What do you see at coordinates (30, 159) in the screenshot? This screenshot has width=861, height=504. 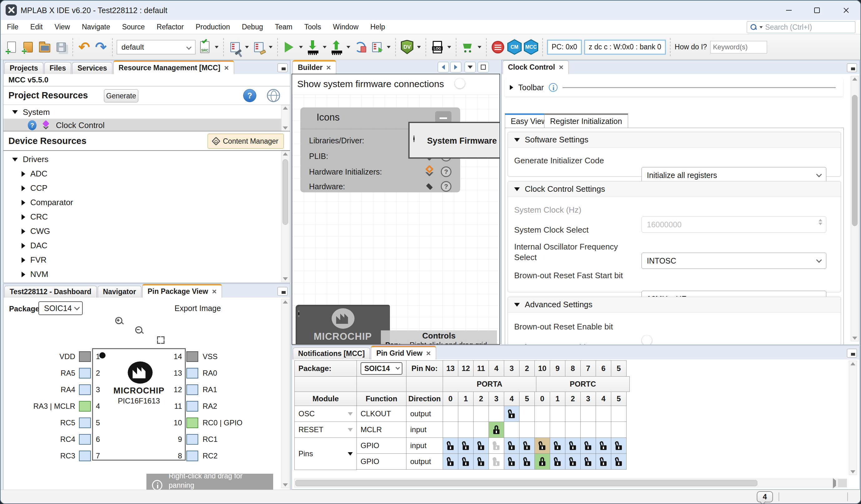 I see `tree-group-drivers: Drivers` at bounding box center [30, 159].